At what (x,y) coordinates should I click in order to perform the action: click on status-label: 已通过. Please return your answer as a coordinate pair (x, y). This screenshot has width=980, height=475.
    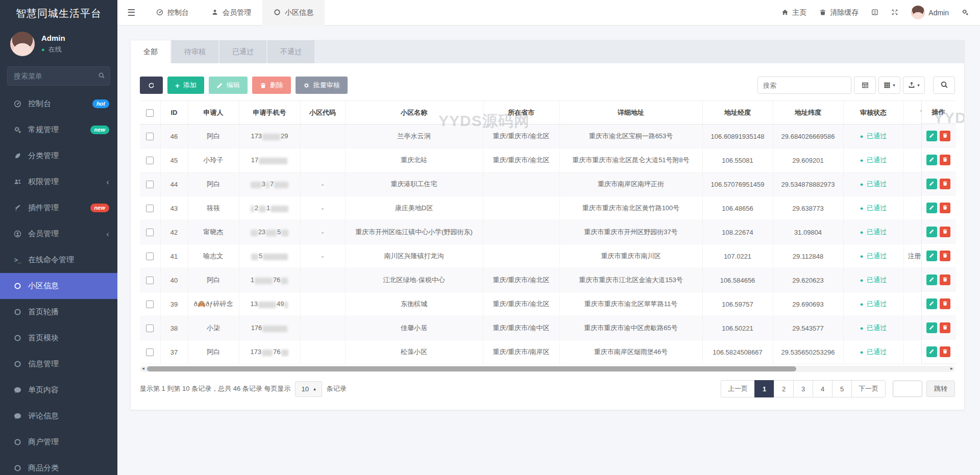
    Looking at the image, I should click on (877, 328).